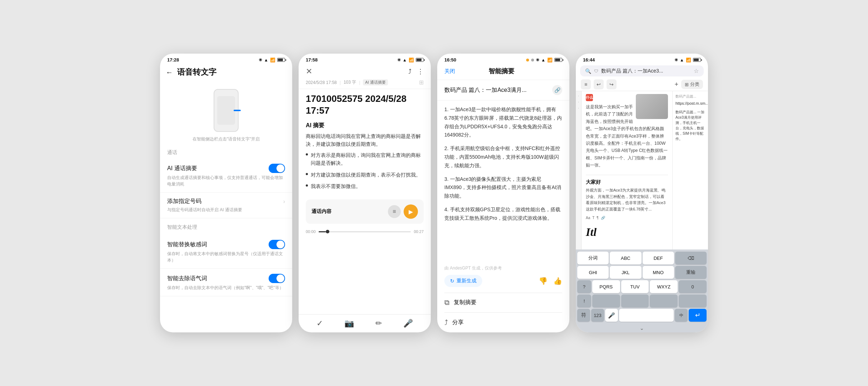 The image size is (868, 386). Describe the element at coordinates (586, 84) in the screenshot. I see `toolbar-list-icon: ≡` at that location.